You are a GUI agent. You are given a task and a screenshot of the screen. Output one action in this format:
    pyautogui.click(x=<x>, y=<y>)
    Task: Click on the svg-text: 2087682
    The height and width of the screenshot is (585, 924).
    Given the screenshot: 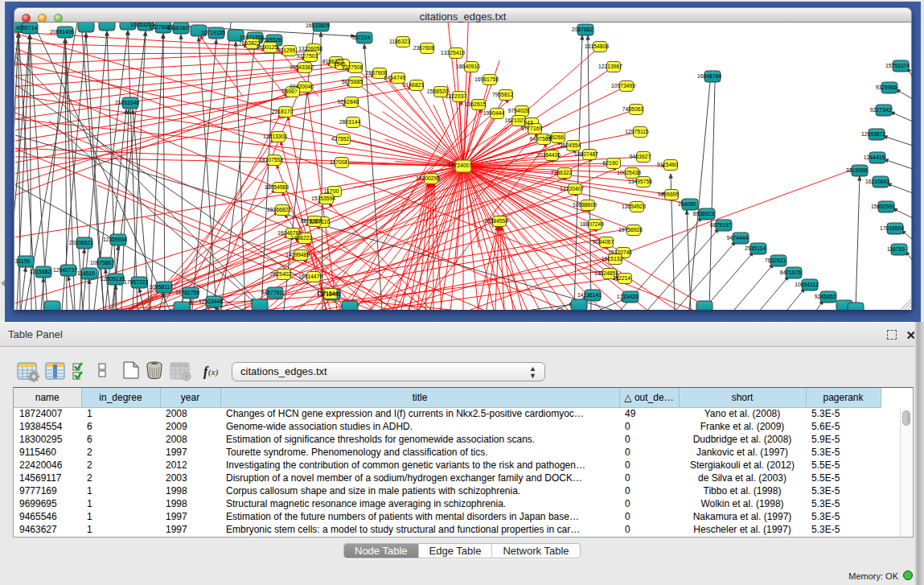 What is the action you would take?
    pyautogui.click(x=582, y=29)
    